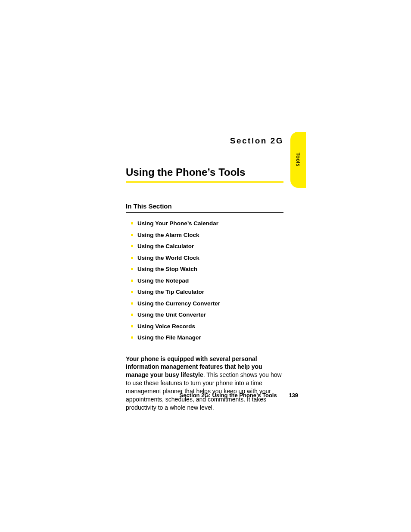 The width and height of the screenshot is (411, 532). I want to click on toc-item: Using the Currency Converter, so click(207, 304).